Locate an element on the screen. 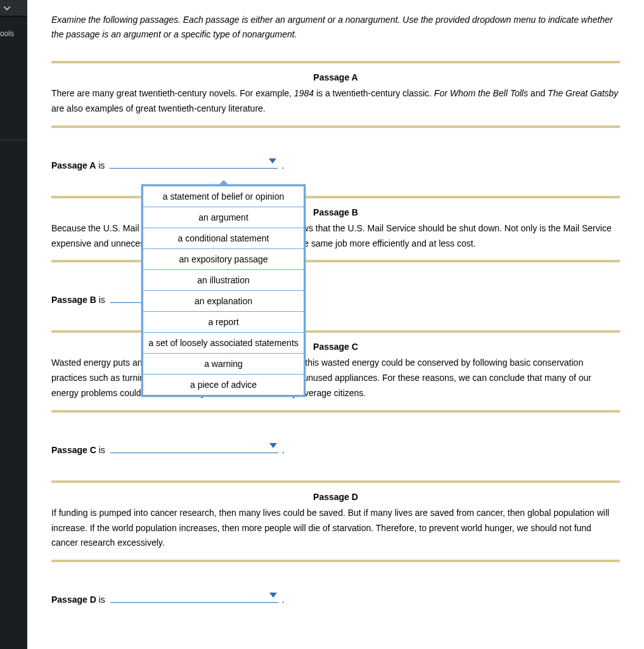 Image resolution: width=644 pixels, height=649 pixels. passage-d-answer: Passage D is . is located at coordinates (336, 598).